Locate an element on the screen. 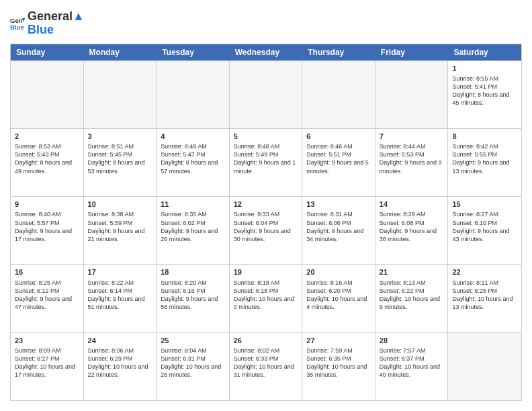  day-info: Sunrise: 8:33 AM Sunset: 6:04 PM Dayligh… is located at coordinates (266, 227).